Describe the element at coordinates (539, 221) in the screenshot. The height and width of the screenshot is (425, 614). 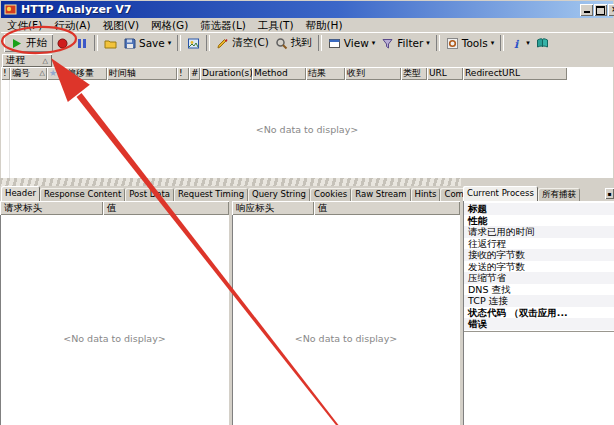
I see `row-performance: 性能` at that location.